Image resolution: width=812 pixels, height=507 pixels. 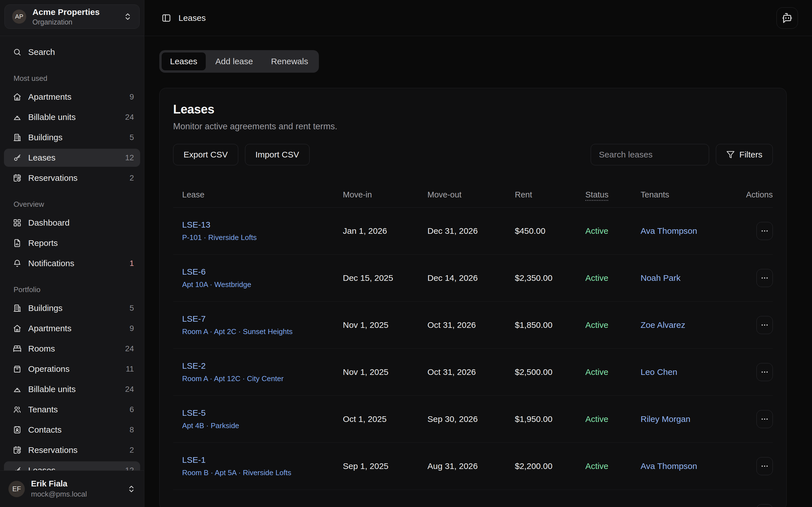 What do you see at coordinates (72, 243) in the screenshot?
I see `sidebar-item-reports: Reports` at bounding box center [72, 243].